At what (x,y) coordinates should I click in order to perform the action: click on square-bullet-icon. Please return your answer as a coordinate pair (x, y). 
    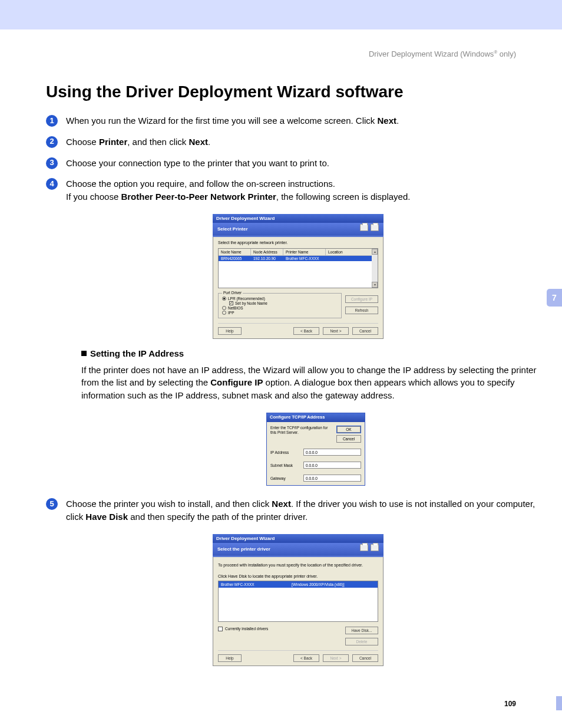
    Looking at the image, I should click on (84, 354).